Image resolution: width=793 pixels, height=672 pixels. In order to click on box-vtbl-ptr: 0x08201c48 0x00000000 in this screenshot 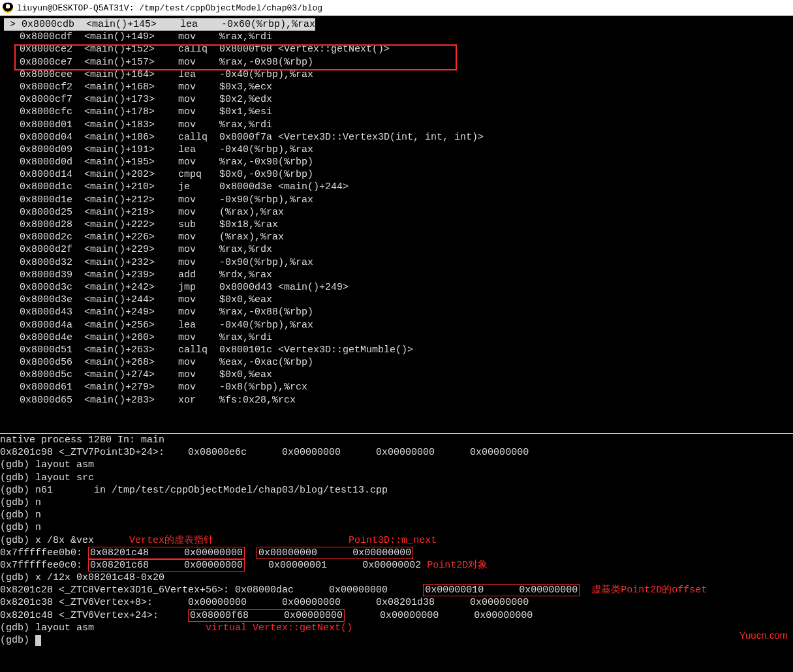, I will do `click(166, 553)`.